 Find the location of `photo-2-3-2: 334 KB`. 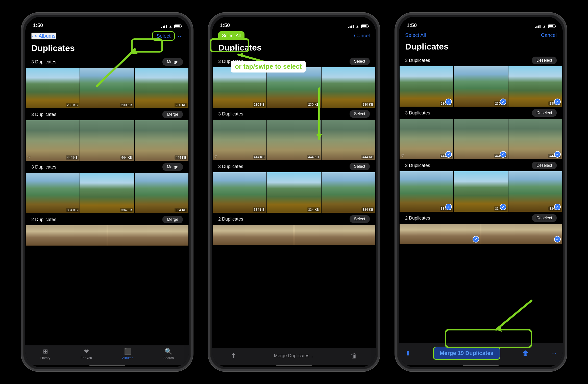

photo-2-3-2: 334 KB is located at coordinates (294, 193).